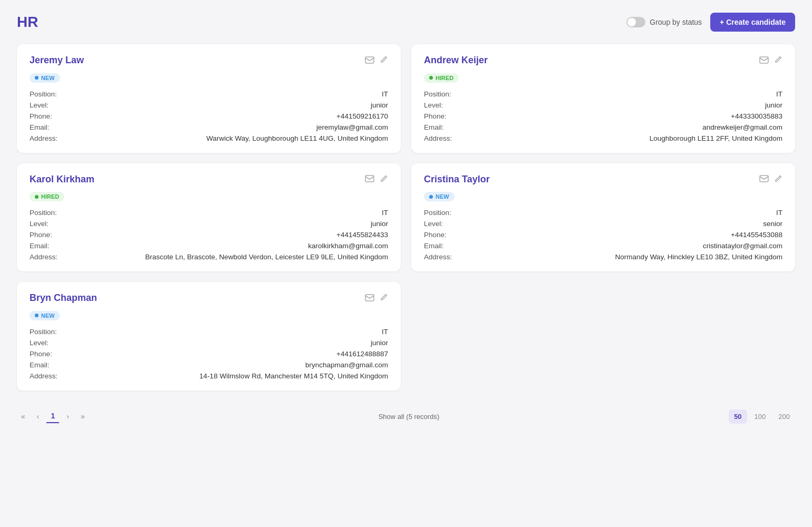  I want to click on card-fields: Position: IT Level: senior Phone: +44145…, so click(603, 235).